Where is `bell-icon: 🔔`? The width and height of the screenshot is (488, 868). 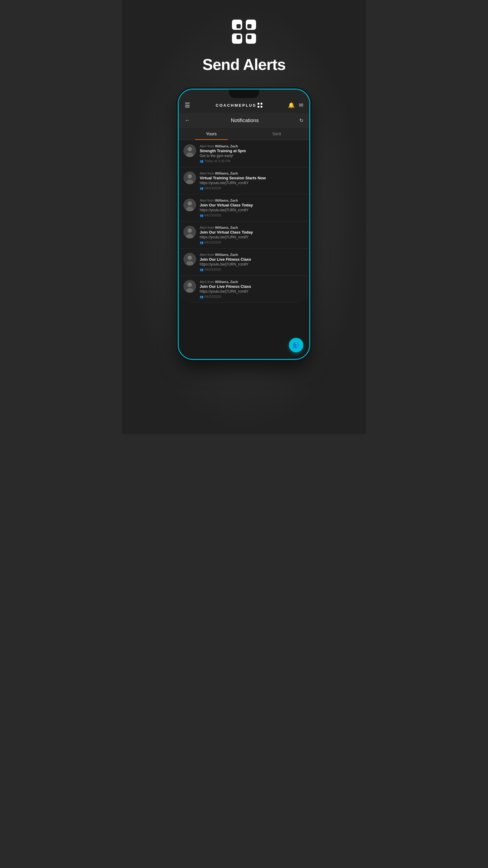 bell-icon: 🔔 is located at coordinates (291, 105).